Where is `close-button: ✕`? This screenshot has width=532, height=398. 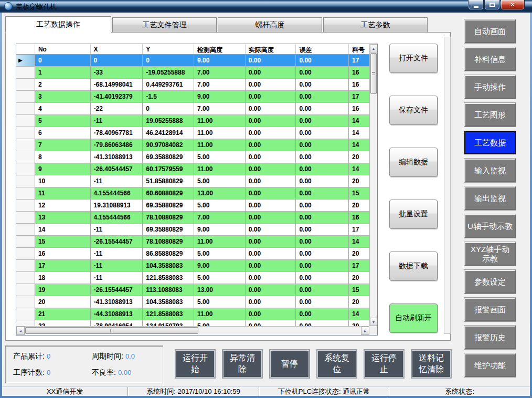
close-button: ✕ is located at coordinates (513, 5).